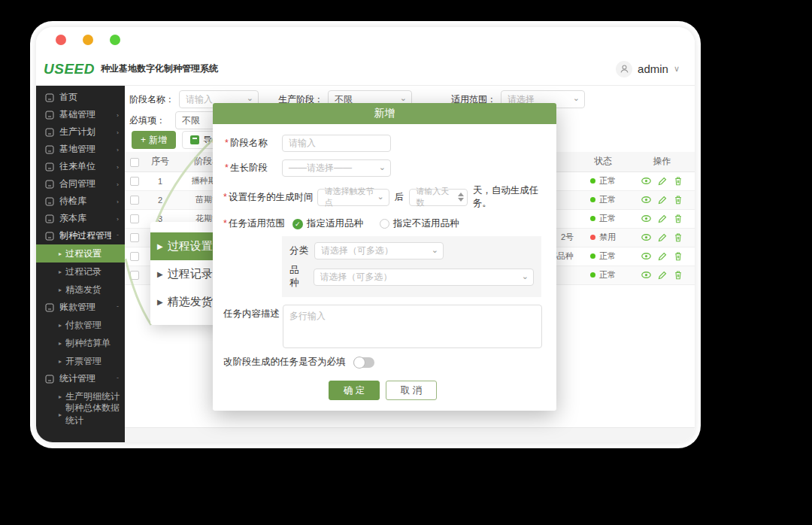  Describe the element at coordinates (461, 197) in the screenshot. I see `number-stepper-icon` at that location.